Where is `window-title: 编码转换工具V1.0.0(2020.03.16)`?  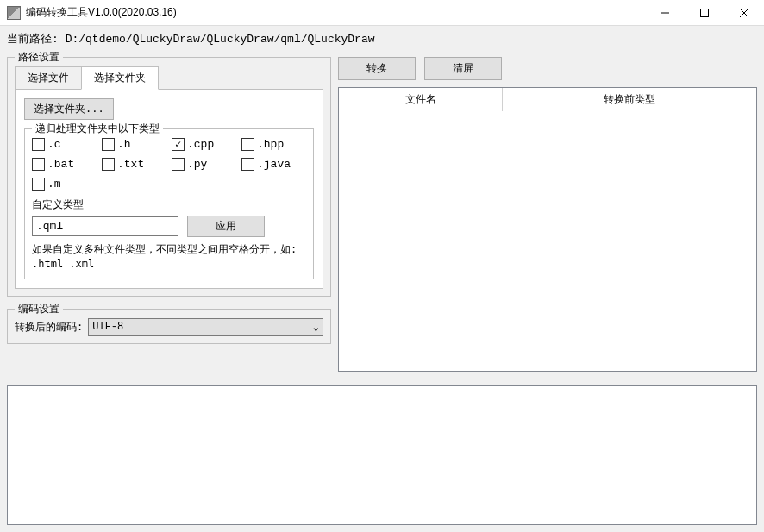 window-title: 编码转换工具V1.0.0(2020.03.16) is located at coordinates (335, 12).